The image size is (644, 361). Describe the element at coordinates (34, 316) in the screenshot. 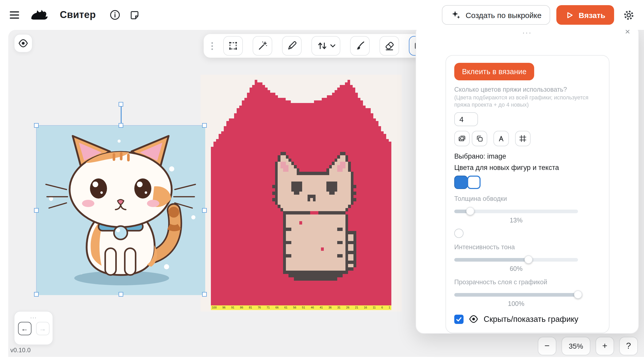

I see `history-drag-dots: ...` at that location.